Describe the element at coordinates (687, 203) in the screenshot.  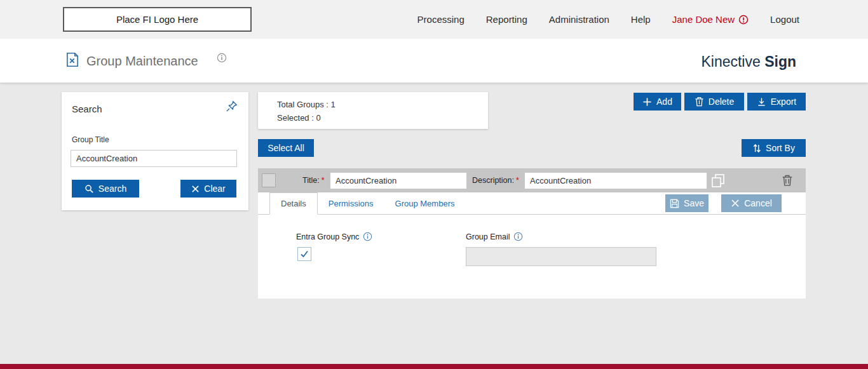
I see `save-button: Save` at that location.